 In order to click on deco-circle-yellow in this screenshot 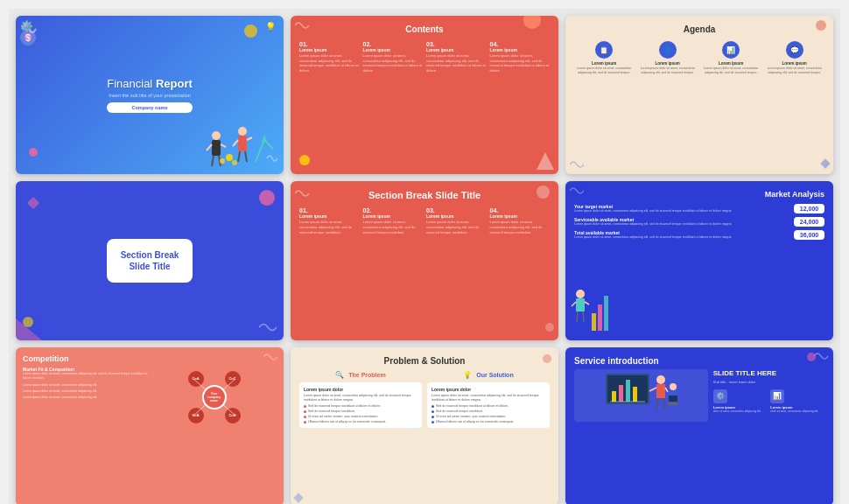, I will do `click(250, 32)`.